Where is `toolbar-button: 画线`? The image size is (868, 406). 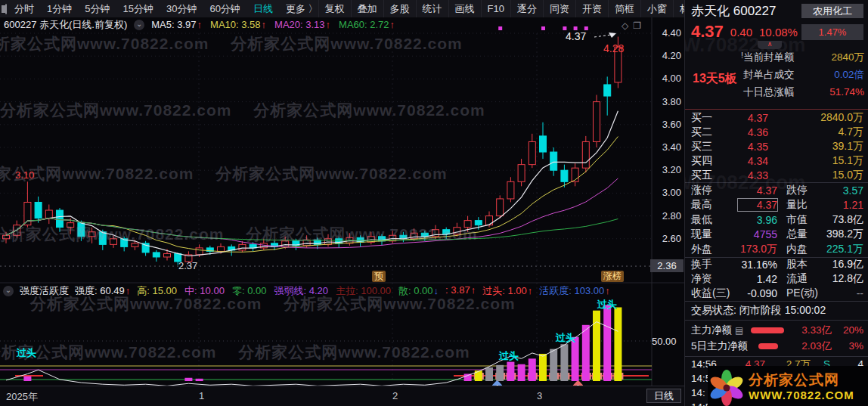 toolbar-button: 画线 is located at coordinates (464, 9).